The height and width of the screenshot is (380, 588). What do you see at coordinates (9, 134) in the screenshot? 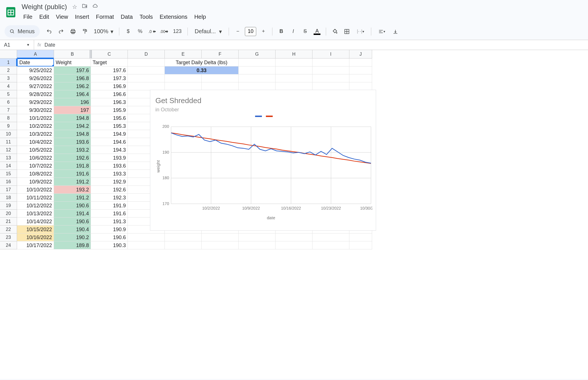
I see `row-header-10: 10` at bounding box center [9, 134].